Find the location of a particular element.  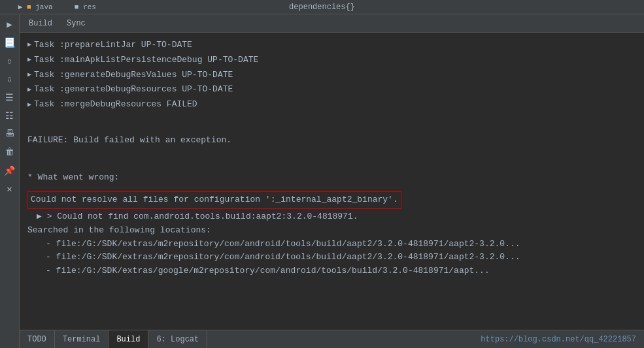

could-not-find-text: > Could not find com.android.tools.build… is located at coordinates (203, 217).